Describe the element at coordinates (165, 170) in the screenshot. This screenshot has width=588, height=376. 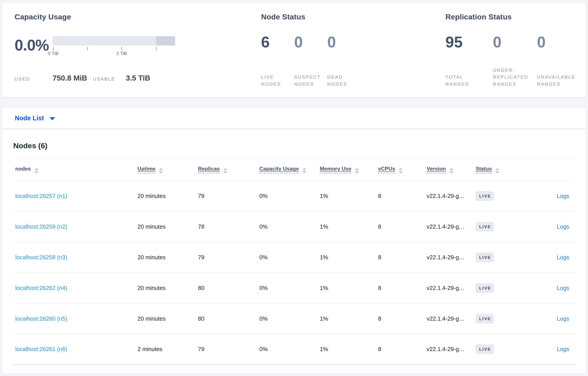
I see `column-header-uptime: Uptime` at that location.